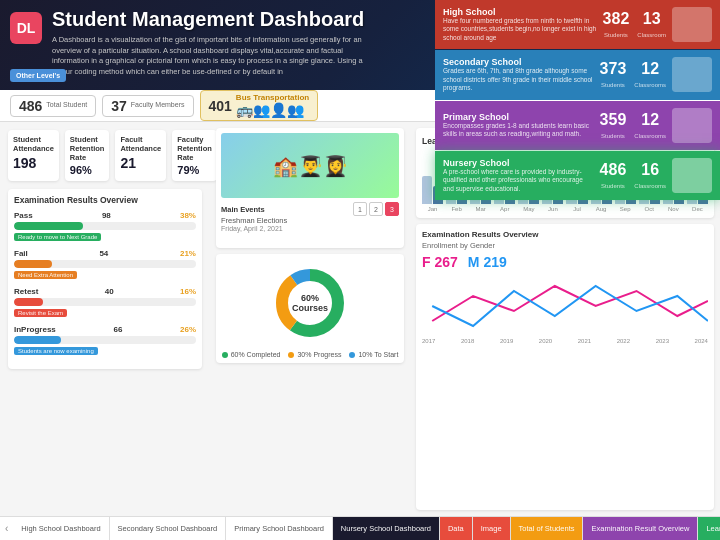  What do you see at coordinates (578, 126) in the screenshot?
I see `school-card-primary: Primary School Encompasses grades 1-8 an…` at bounding box center [578, 126].